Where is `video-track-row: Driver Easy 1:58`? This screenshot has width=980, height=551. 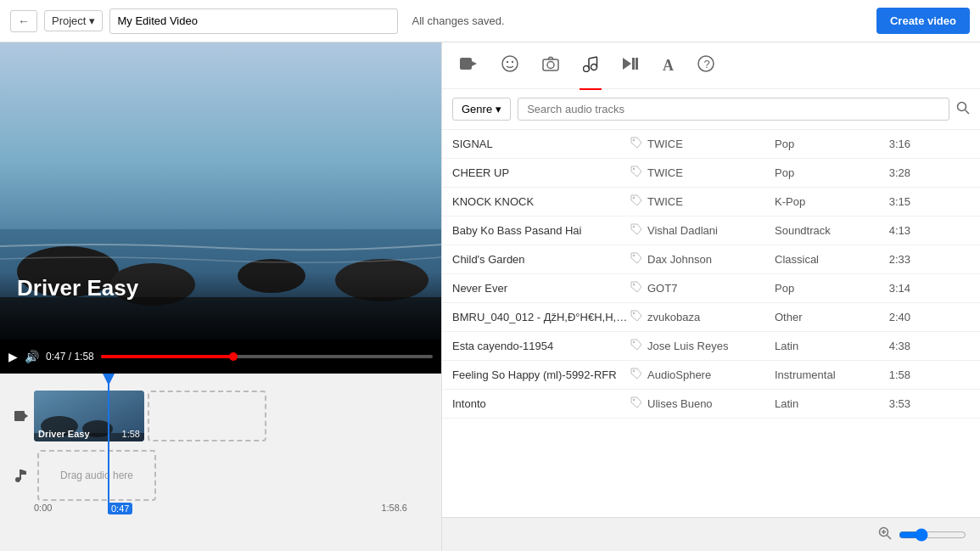 video-track-row: Driver Easy 1:58 is located at coordinates (221, 416).